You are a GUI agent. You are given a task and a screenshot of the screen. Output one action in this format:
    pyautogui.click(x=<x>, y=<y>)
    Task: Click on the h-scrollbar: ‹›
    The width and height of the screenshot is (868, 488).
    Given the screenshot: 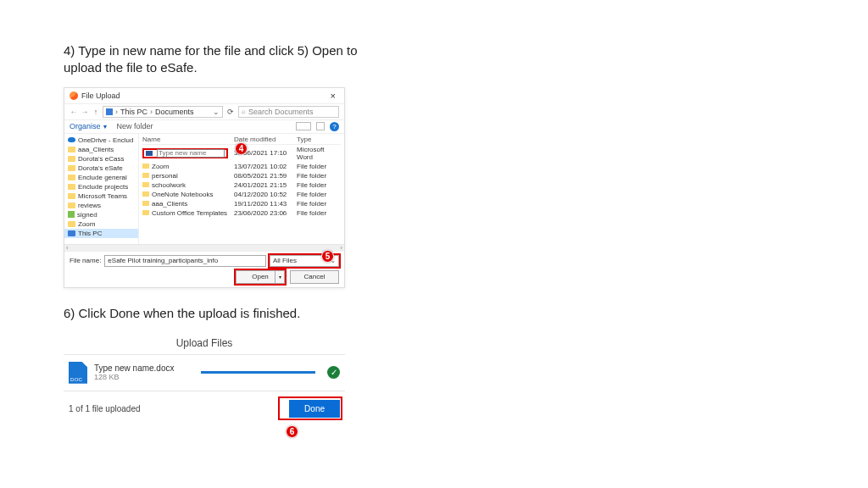 What is the action you would take?
    pyautogui.click(x=204, y=247)
    